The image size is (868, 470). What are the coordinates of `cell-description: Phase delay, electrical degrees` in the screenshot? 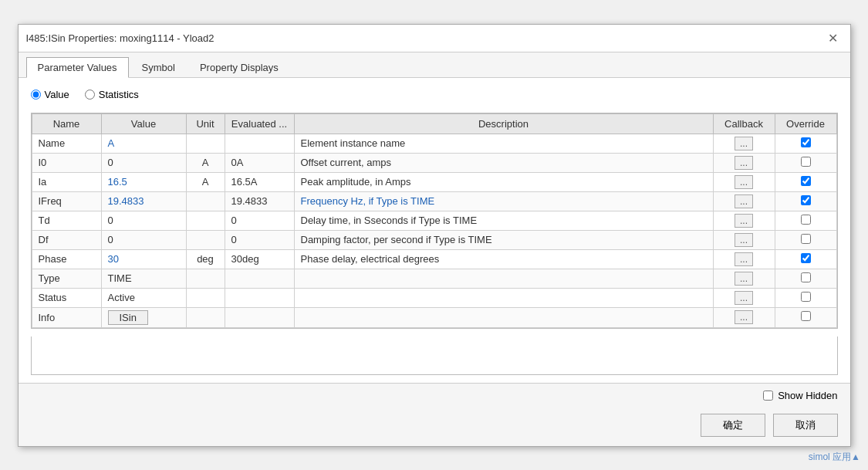 It's located at (503, 259).